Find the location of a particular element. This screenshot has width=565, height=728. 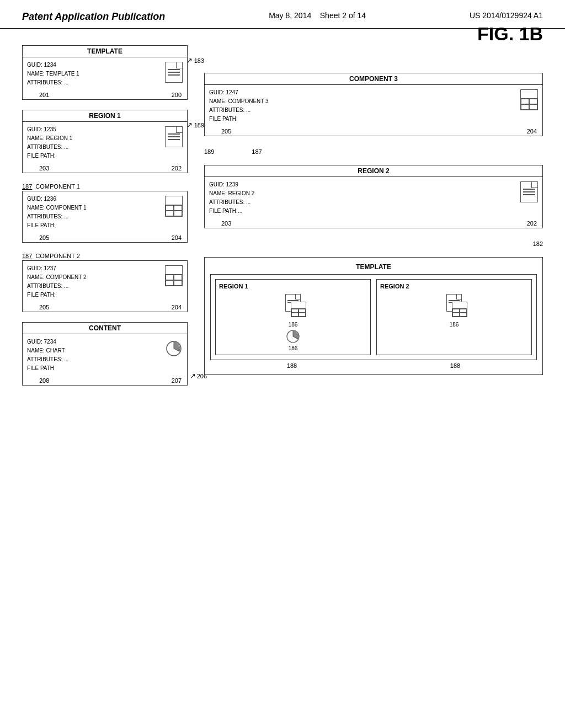

region2-inner-content: 186 is located at coordinates (454, 310).